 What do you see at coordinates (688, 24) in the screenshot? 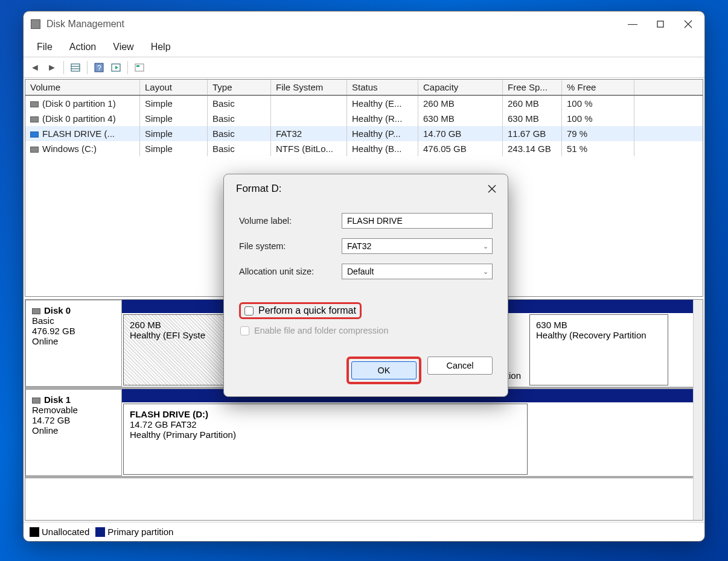
I see `close-button` at bounding box center [688, 24].